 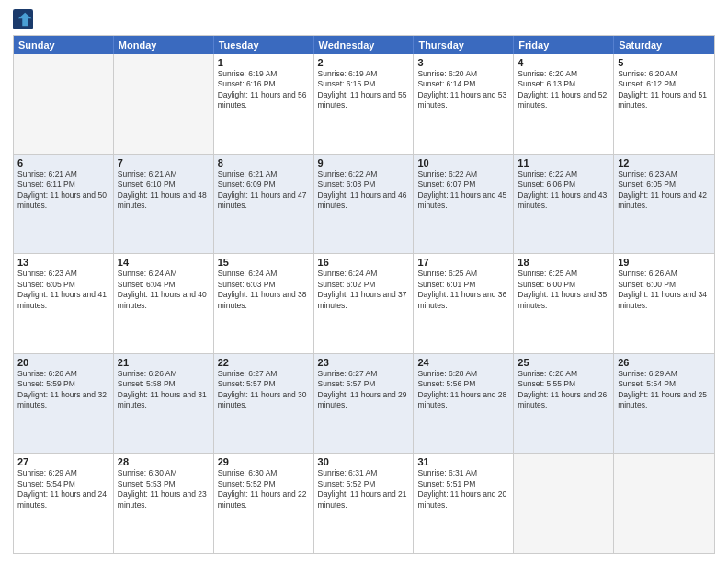 I want to click on cal-cell-day-22: 22Sunrise: 6:27 AM Sunset: 5:57 PM Dayli…, so click(x=265, y=404).